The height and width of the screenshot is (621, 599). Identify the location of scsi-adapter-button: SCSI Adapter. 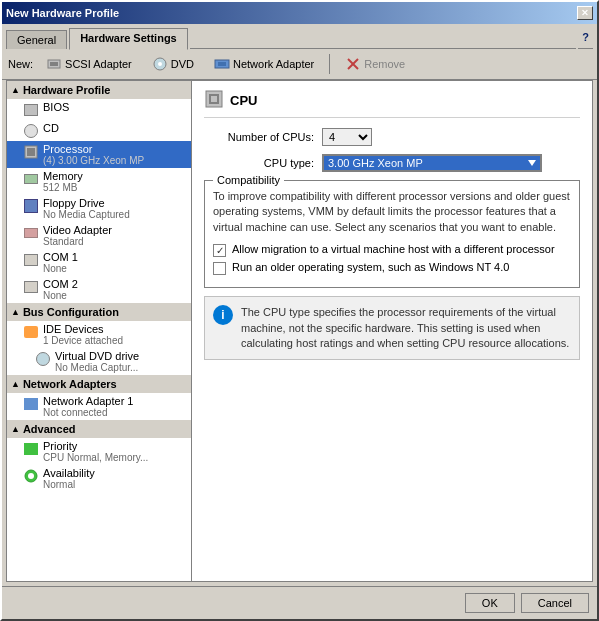
(89, 64).